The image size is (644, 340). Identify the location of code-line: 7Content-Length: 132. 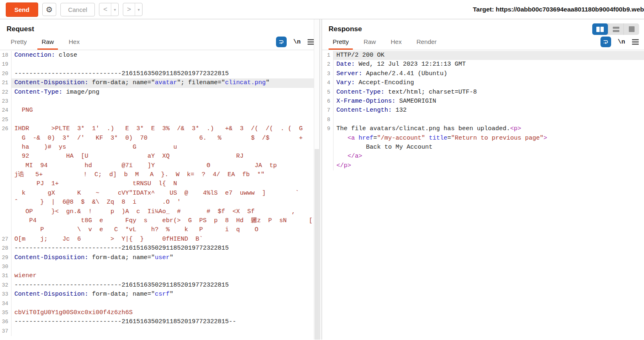
(483, 110).